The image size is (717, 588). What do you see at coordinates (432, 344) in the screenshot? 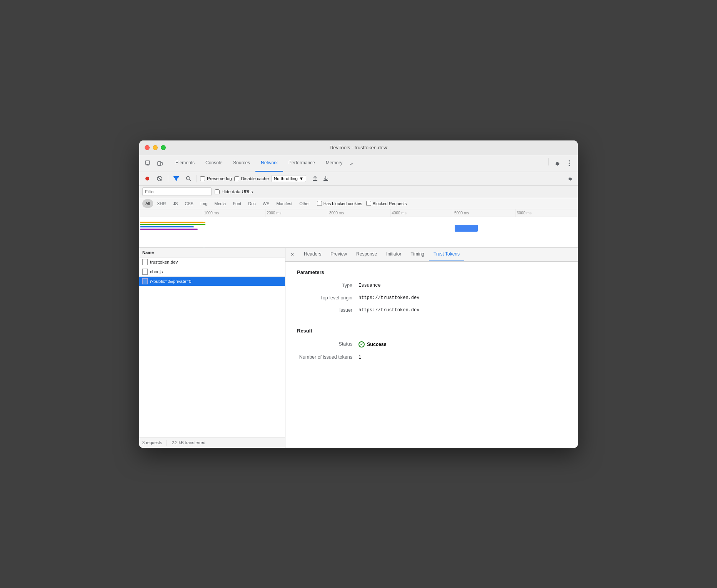
I see `status-row: Status ✓ Success` at bounding box center [432, 344].